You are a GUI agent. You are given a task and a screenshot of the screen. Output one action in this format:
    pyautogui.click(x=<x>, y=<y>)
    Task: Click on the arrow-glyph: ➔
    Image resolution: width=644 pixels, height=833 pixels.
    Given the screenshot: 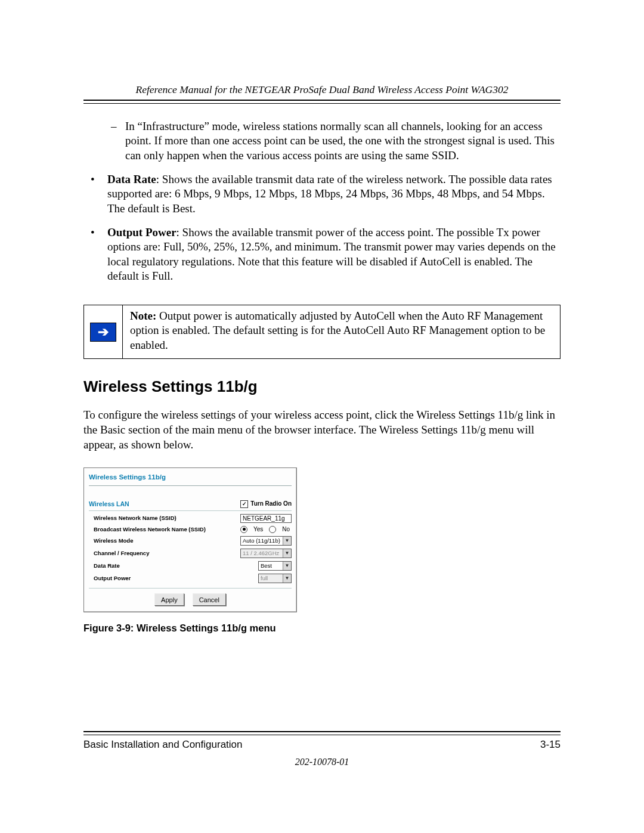 What is the action you would take?
    pyautogui.click(x=103, y=332)
    